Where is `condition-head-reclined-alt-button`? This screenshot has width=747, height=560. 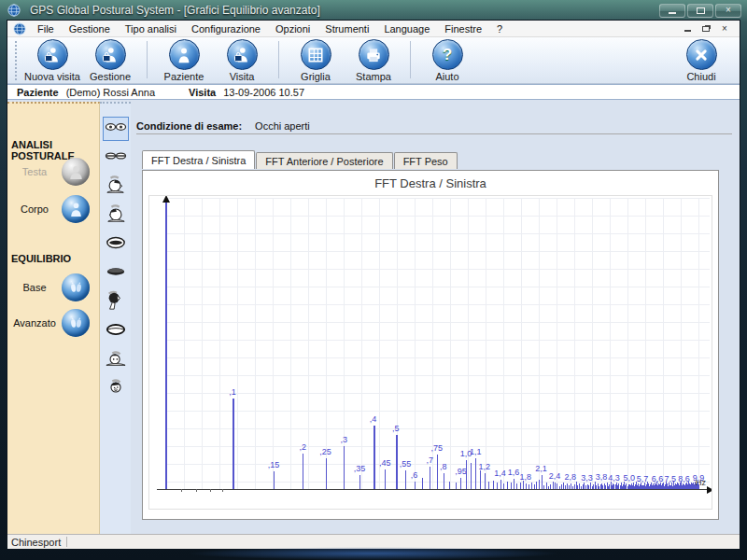
condition-head-reclined-alt-button is located at coordinates (116, 389).